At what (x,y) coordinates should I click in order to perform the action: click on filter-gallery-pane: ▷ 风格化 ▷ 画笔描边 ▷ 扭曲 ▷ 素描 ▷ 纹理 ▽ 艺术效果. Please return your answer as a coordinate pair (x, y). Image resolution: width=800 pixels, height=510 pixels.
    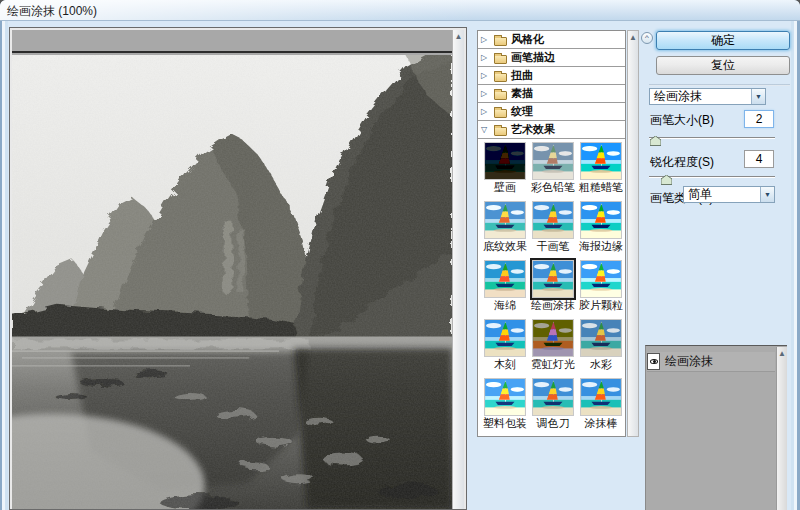
    Looking at the image, I should click on (552, 234).